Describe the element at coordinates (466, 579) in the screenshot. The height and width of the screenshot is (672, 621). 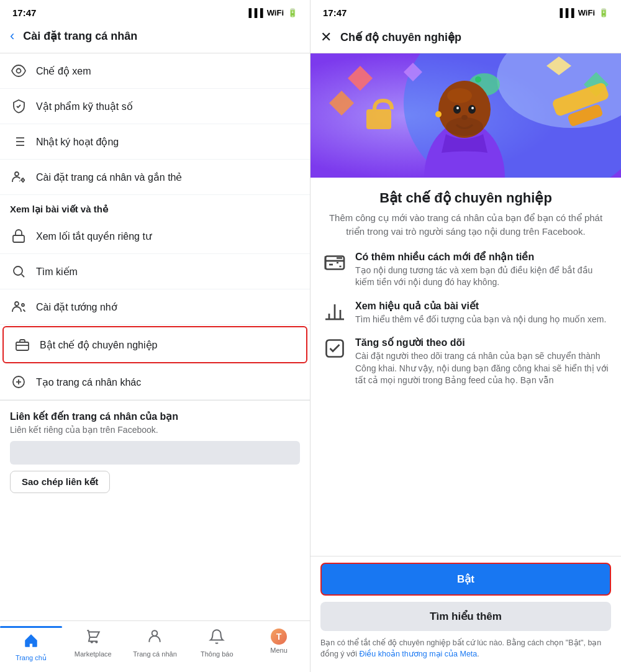
I see `enable-button: Bật` at that location.